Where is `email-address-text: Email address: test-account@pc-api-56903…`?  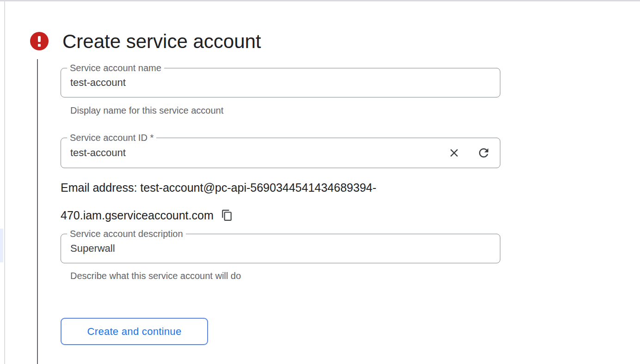
email-address-text: Email address: test-account@pc-api-56903… is located at coordinates (259, 201).